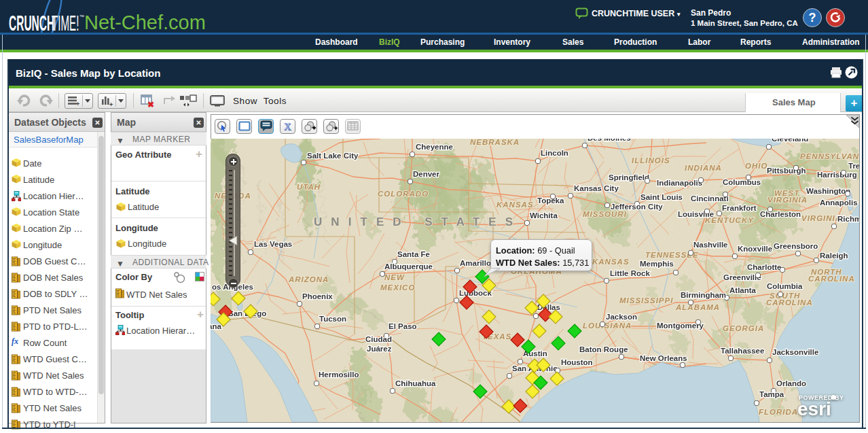 The width and height of the screenshot is (868, 433). I want to click on svg-text: MEXICO, so click(398, 288).